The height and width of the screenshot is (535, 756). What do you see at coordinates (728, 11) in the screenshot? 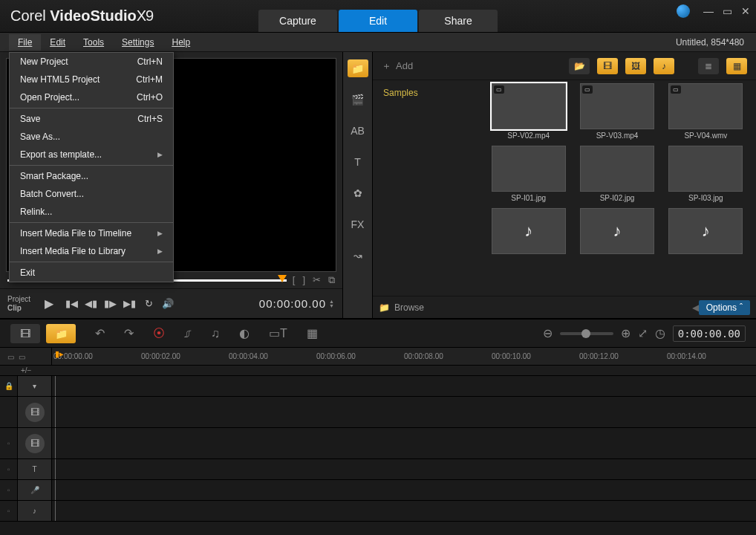
I see `maximize-button: ▭` at bounding box center [728, 11].